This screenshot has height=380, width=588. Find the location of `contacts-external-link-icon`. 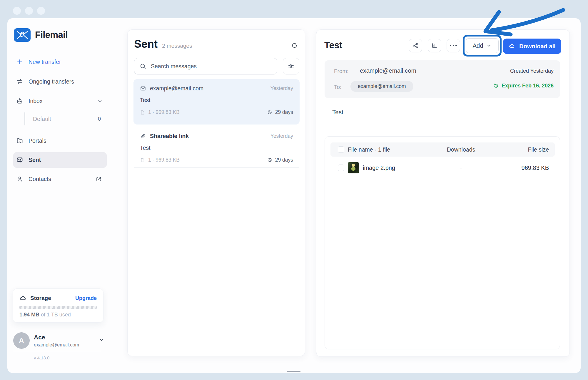

contacts-external-link-icon is located at coordinates (99, 179).